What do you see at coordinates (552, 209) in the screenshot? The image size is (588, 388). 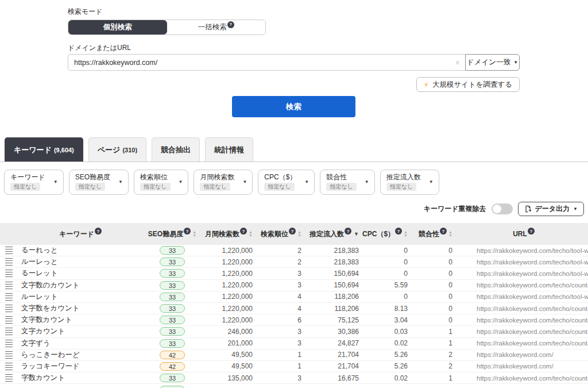 I see `export-label: データ出力` at bounding box center [552, 209].